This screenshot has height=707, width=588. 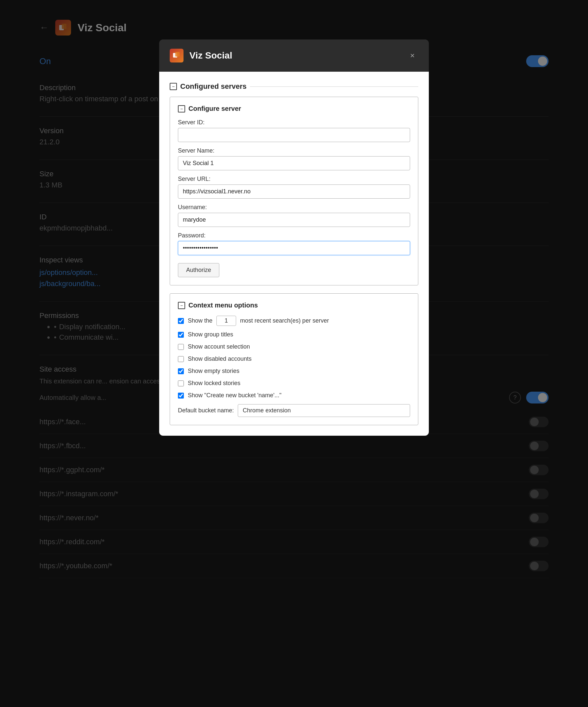 I want to click on password-label: Password:, so click(x=294, y=236).